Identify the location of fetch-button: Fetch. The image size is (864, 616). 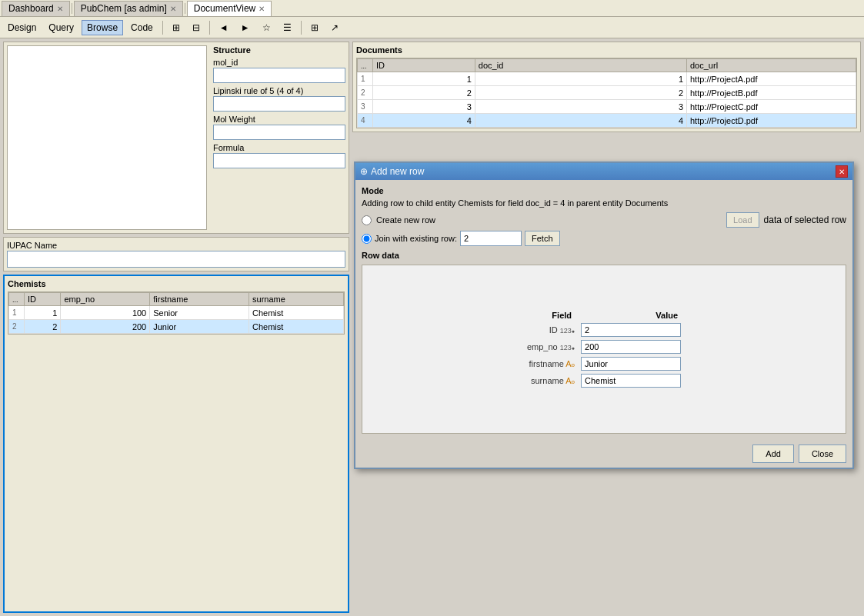
(542, 238).